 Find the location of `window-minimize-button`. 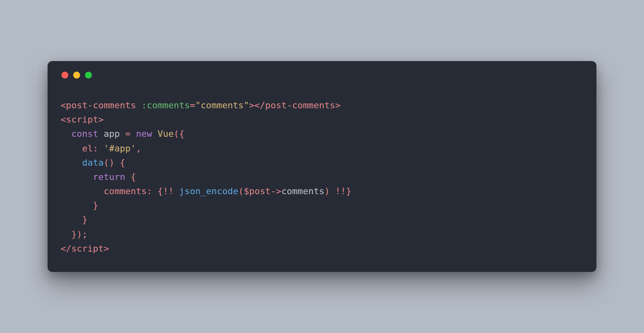

window-minimize-button is located at coordinates (76, 75).